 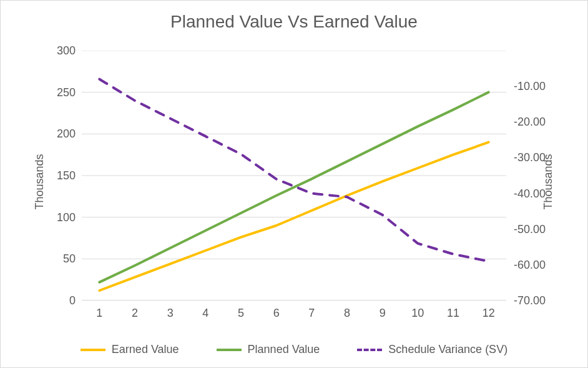 What do you see at coordinates (241, 314) in the screenshot?
I see `x-tick-label: 5` at bounding box center [241, 314].